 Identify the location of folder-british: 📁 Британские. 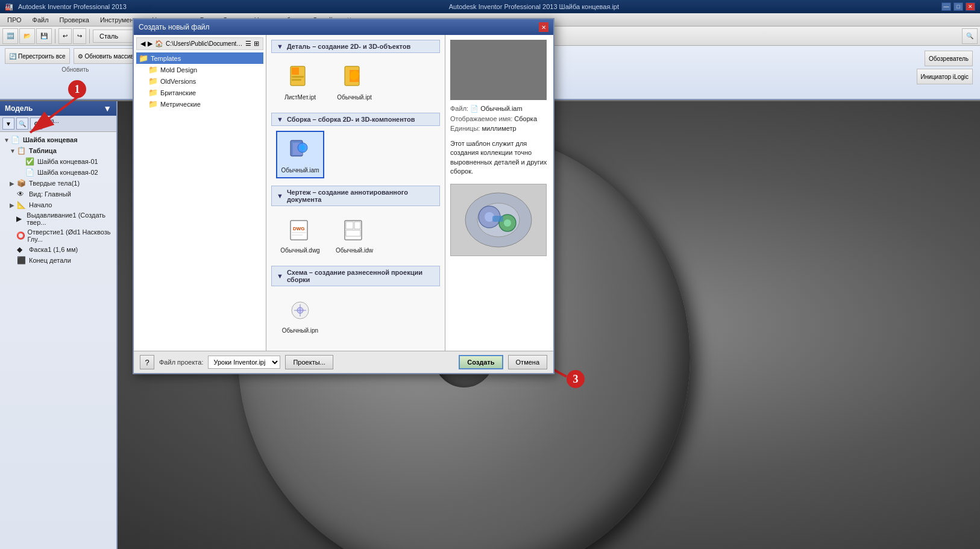
(200, 93).